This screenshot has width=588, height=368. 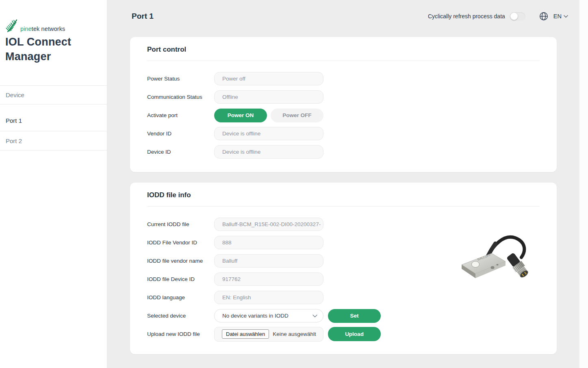 I want to click on communication-status-field: Offline, so click(x=269, y=97).